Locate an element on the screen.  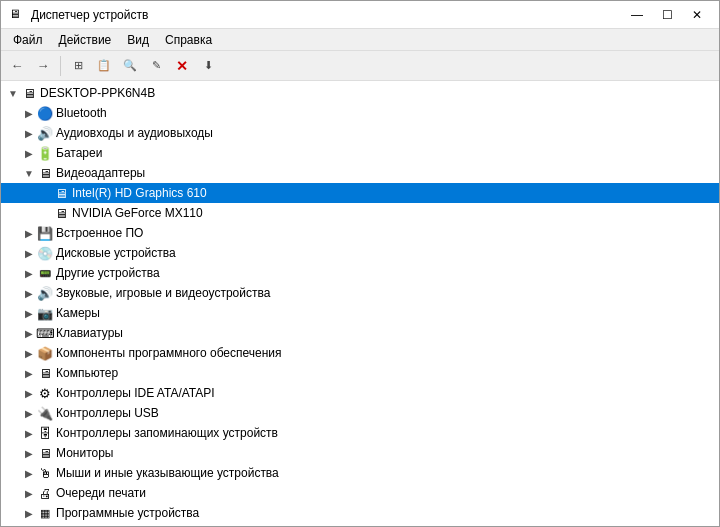
minimize-button: — is located at coordinates (637, 15).